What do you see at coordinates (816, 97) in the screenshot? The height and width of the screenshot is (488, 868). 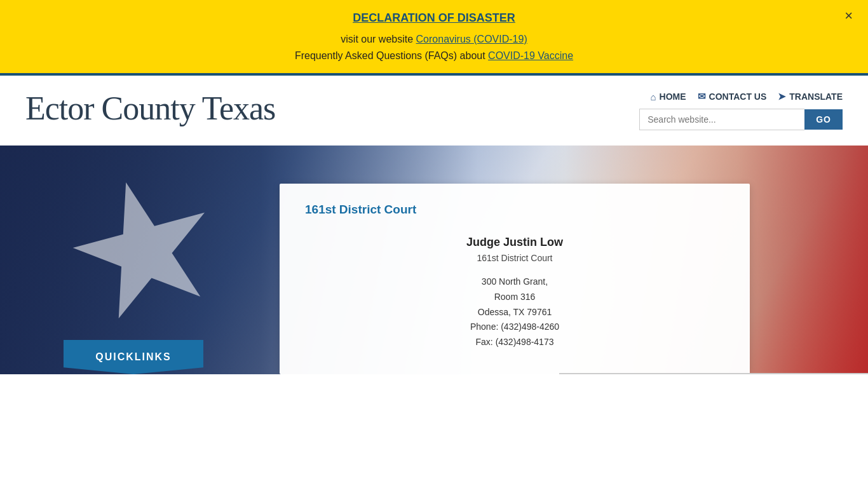 I see `translate-nav-label: TRANSLATE` at bounding box center [816, 97].